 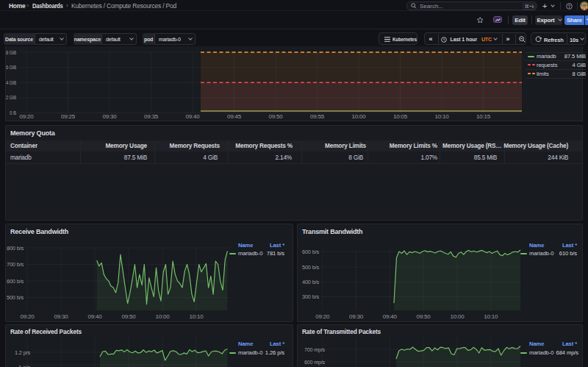 I want to click on svg-text: 10:05, so click(x=400, y=116).